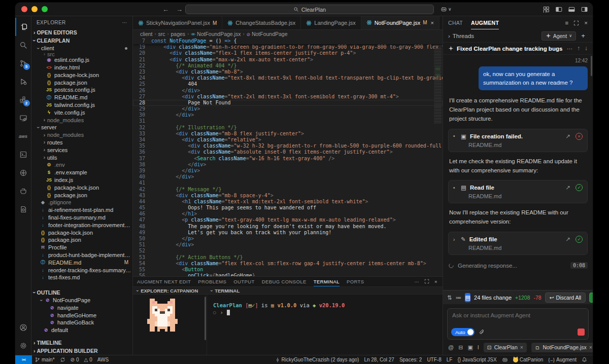  What do you see at coordinates (82, 172) in the screenshot?
I see `tree-item--env-example: $.env.example` at bounding box center [82, 172].